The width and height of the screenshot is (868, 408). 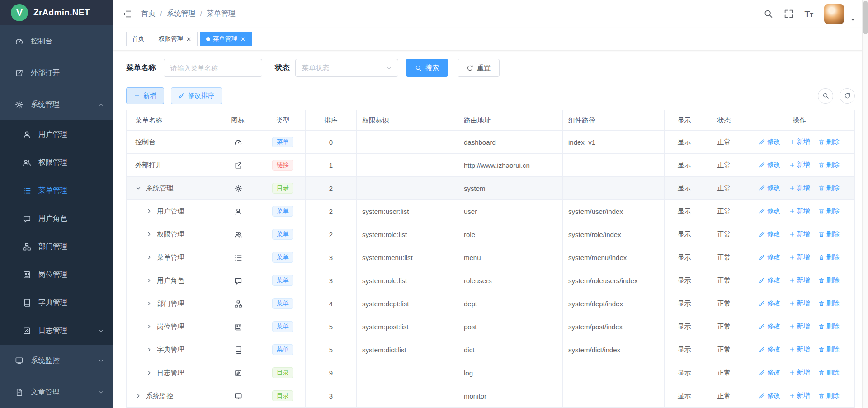 I want to click on caret-down-icon, so click(x=853, y=20).